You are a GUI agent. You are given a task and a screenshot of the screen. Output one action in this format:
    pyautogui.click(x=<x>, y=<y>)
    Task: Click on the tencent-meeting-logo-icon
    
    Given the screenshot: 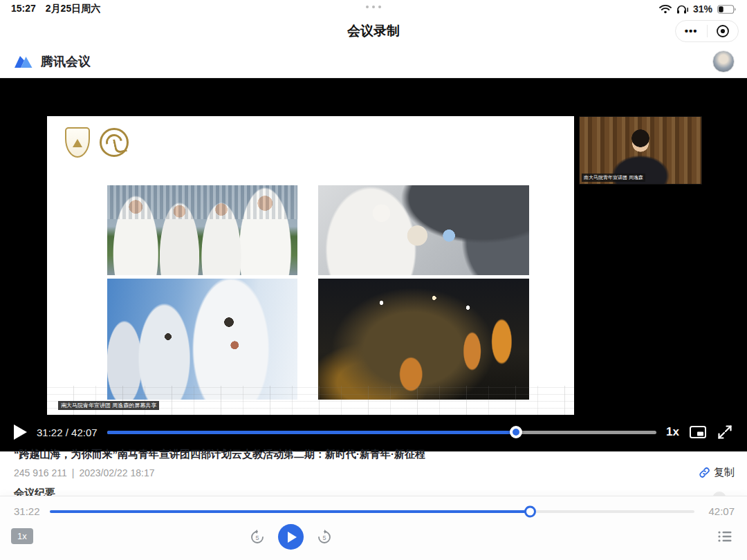 What is the action you would take?
    pyautogui.click(x=24, y=62)
    